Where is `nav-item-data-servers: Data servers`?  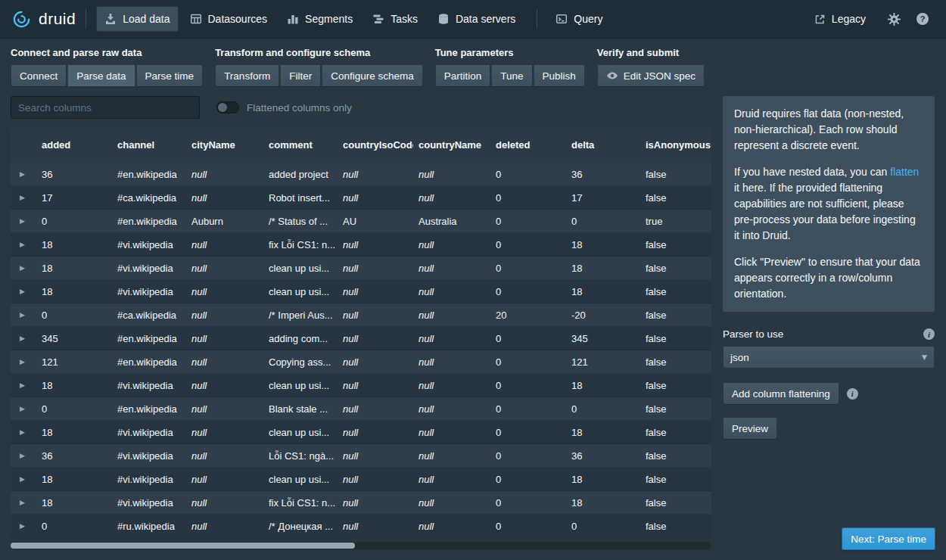
nav-item-data-servers: Data servers is located at coordinates (477, 19).